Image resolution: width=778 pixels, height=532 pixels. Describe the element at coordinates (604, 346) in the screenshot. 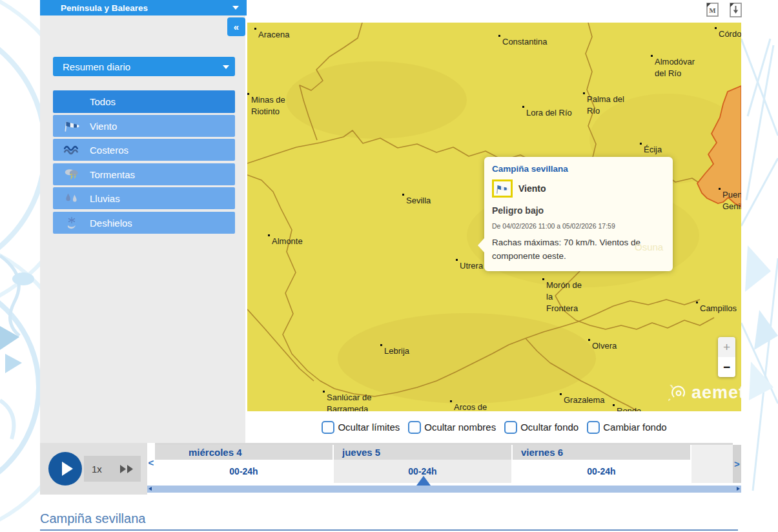

I see `place-label-olvera: Olvera` at that location.